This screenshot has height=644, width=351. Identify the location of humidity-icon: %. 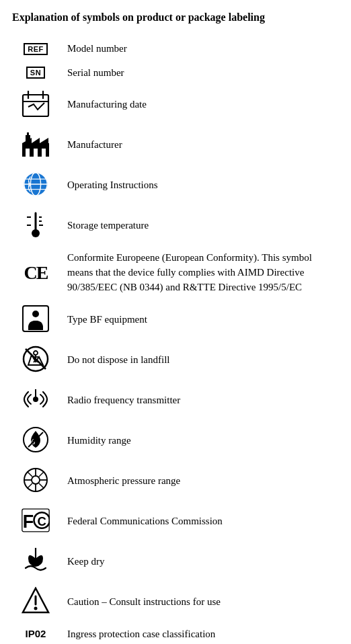
(36, 440).